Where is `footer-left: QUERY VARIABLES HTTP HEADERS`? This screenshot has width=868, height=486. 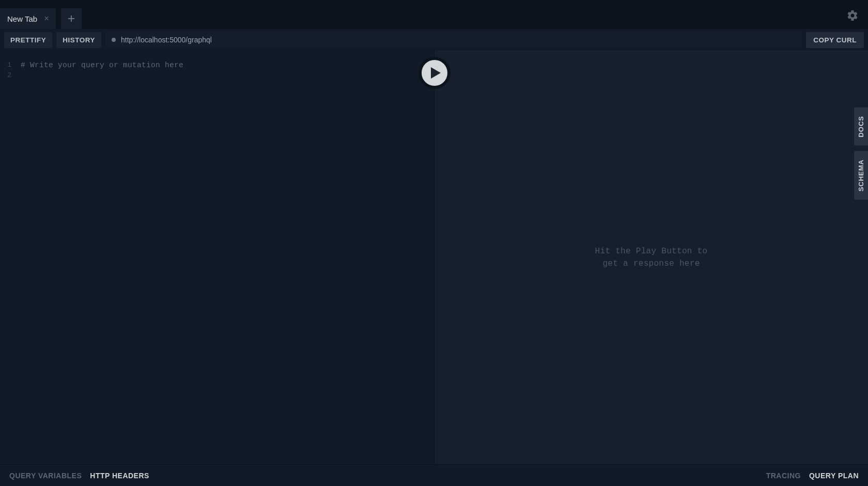
footer-left: QUERY VARIABLES HTTP HEADERS is located at coordinates (80, 476).